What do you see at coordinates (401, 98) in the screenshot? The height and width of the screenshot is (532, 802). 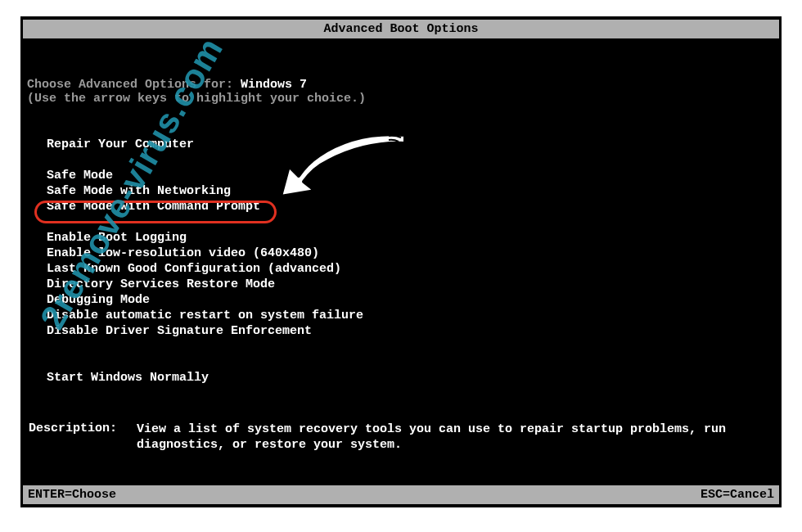 I see `hint-line: (Use the arrow keys to highlight your ch…` at bounding box center [401, 98].